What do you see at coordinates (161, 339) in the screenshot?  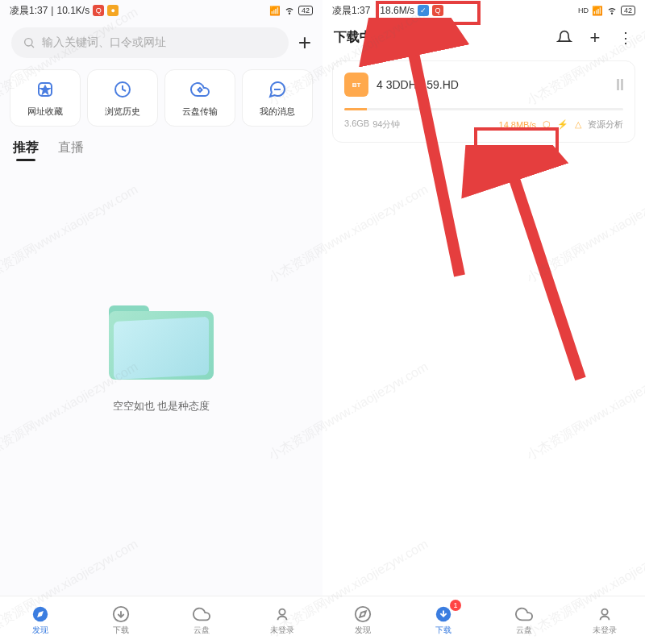 I see `folder-icon` at bounding box center [161, 339].